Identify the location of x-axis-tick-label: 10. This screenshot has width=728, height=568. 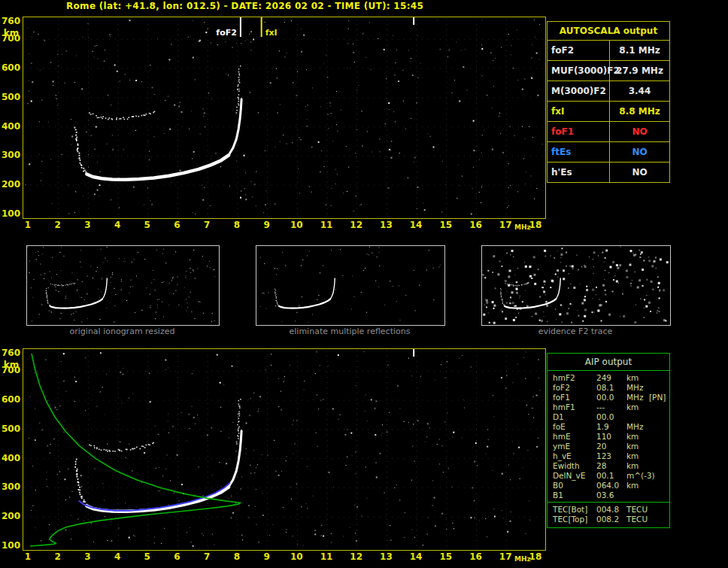
(296, 557).